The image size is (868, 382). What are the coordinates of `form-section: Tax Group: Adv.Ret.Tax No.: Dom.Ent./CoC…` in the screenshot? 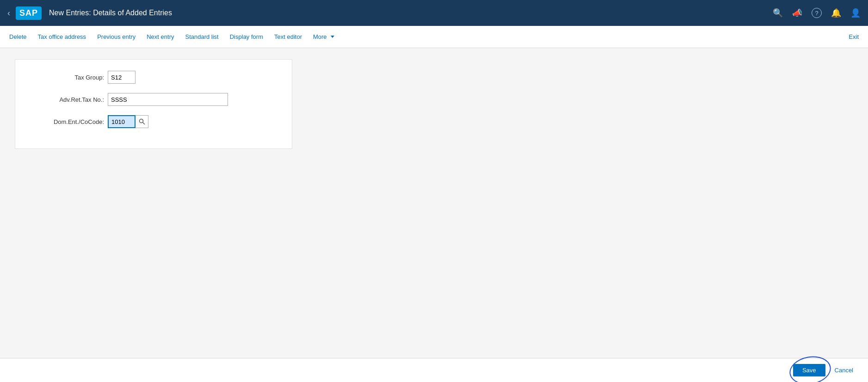 It's located at (154, 104).